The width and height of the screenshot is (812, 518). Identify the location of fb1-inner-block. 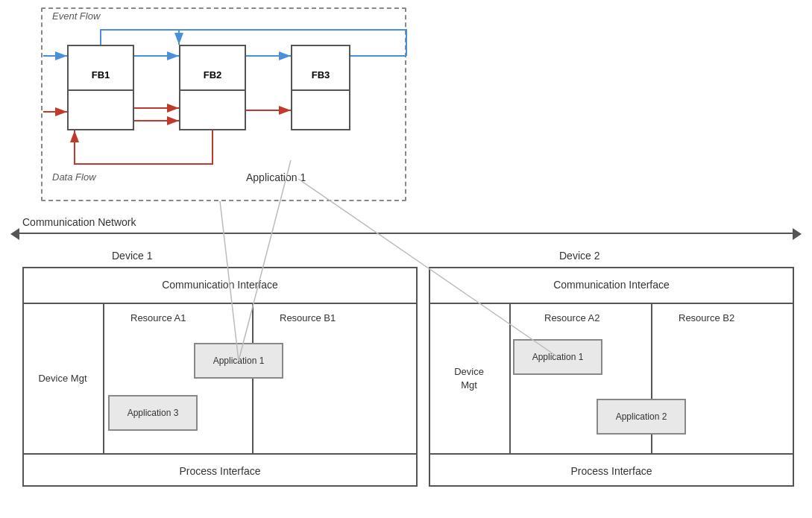
(101, 110).